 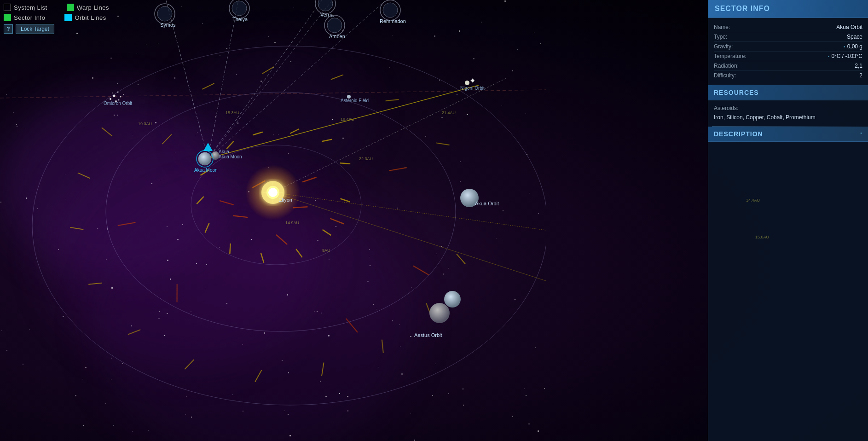 I want to click on omicron-orbit-label: Aestus Orbit, so click(x=428, y=335).